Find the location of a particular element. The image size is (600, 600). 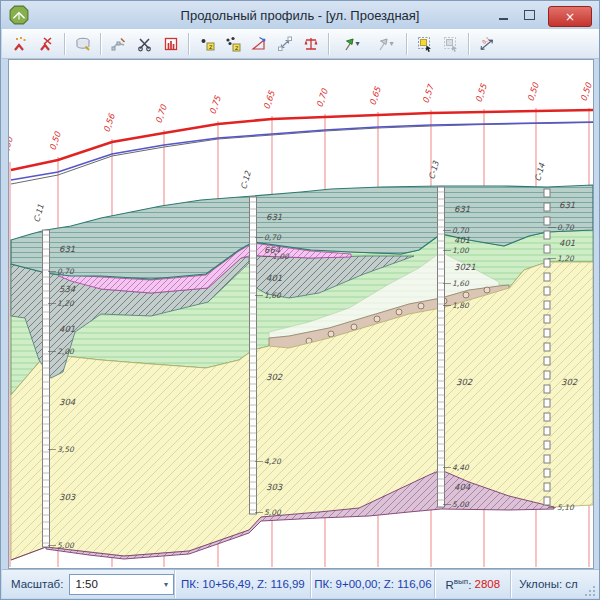

point-elevation-button: z is located at coordinates (207, 44).